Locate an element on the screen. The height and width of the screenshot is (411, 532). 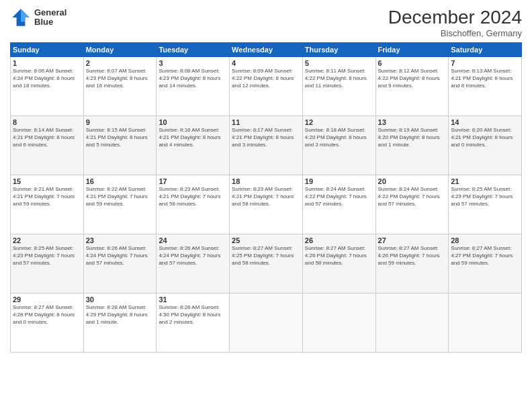
calendar-cell: 1Sunrise: 8:06 AM Sunset: 4:24 PM Daylig… is located at coordinates (47, 87).